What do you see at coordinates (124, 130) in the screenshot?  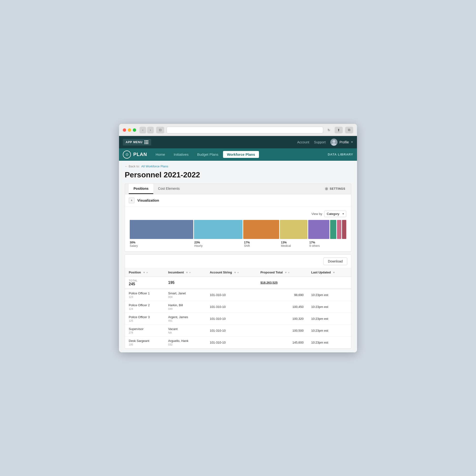 I see `close-button` at bounding box center [124, 130].